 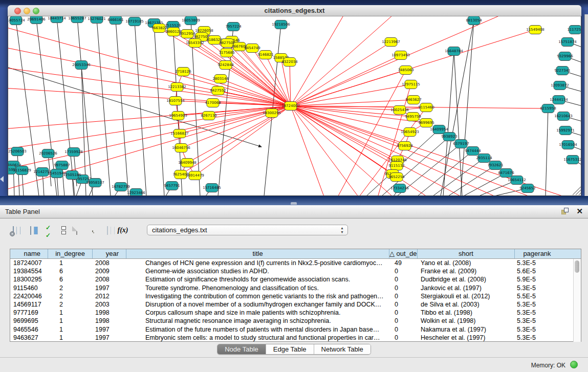 What do you see at coordinates (135, 21) in the screenshot?
I see `graph-node: 10719185` at bounding box center [135, 21].